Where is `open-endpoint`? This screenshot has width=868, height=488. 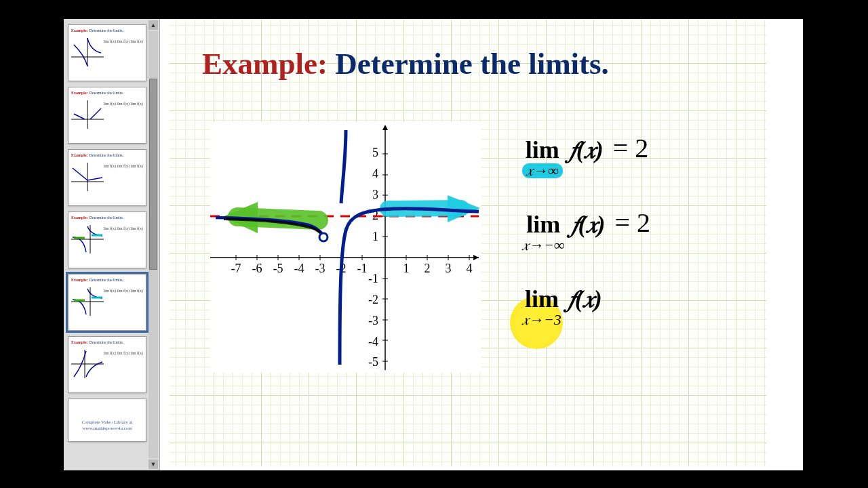 open-endpoint is located at coordinates (323, 237).